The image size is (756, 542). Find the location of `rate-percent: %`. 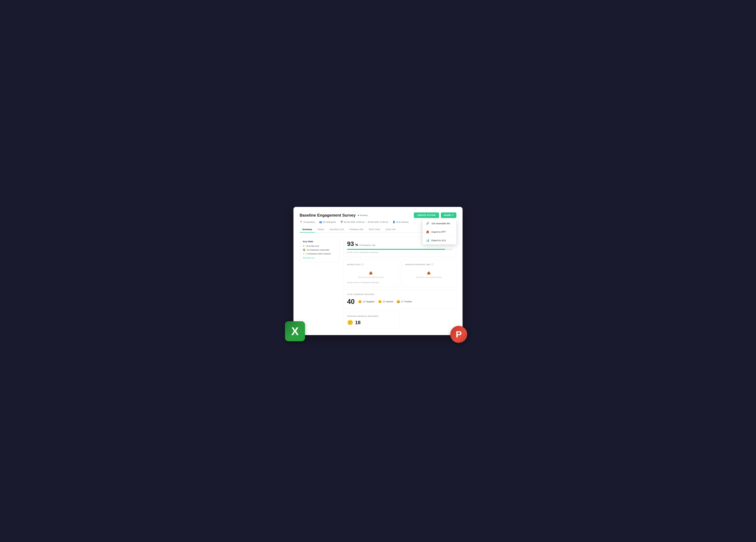

rate-percent: % is located at coordinates (357, 245).